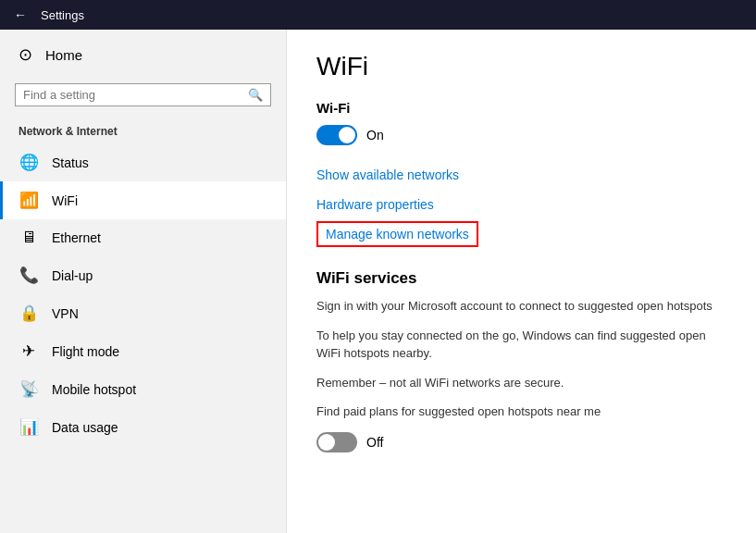 This screenshot has height=533, width=756. Describe the element at coordinates (29, 200) in the screenshot. I see `wifi-icon: 📶` at that location.